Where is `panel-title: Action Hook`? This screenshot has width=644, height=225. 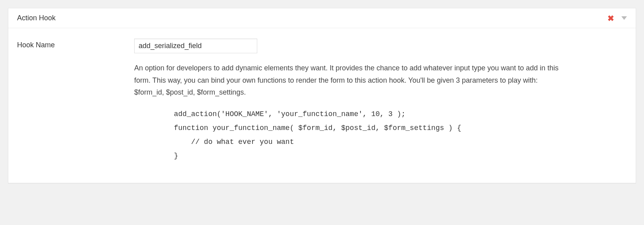
panel-title: Action Hook is located at coordinates (37, 18).